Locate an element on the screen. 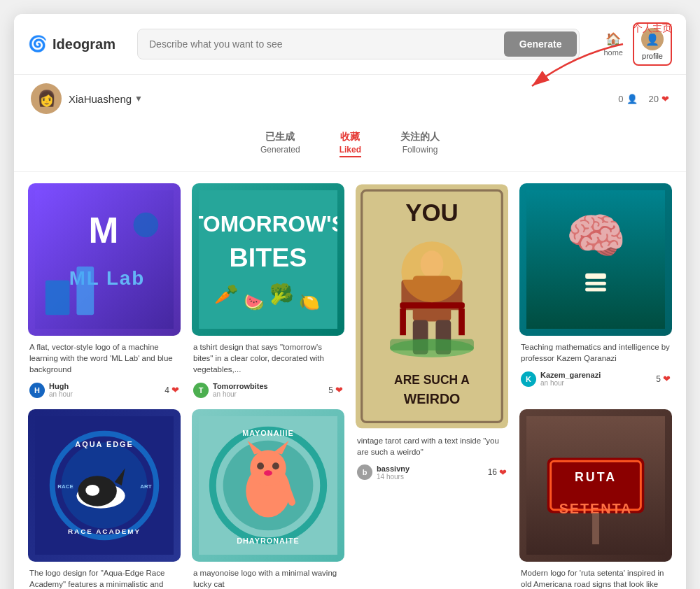 The width and height of the screenshot is (700, 589). svg-text: WEIRDO is located at coordinates (433, 399).